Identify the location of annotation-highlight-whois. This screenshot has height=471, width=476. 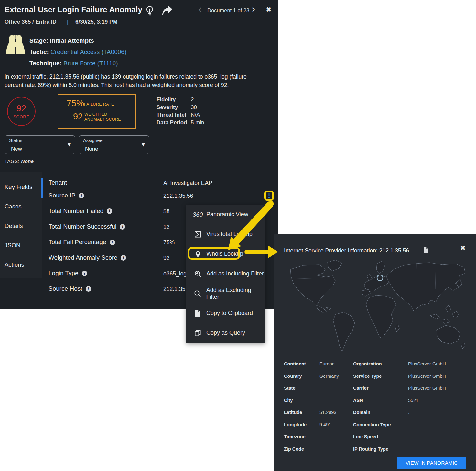
(214, 253).